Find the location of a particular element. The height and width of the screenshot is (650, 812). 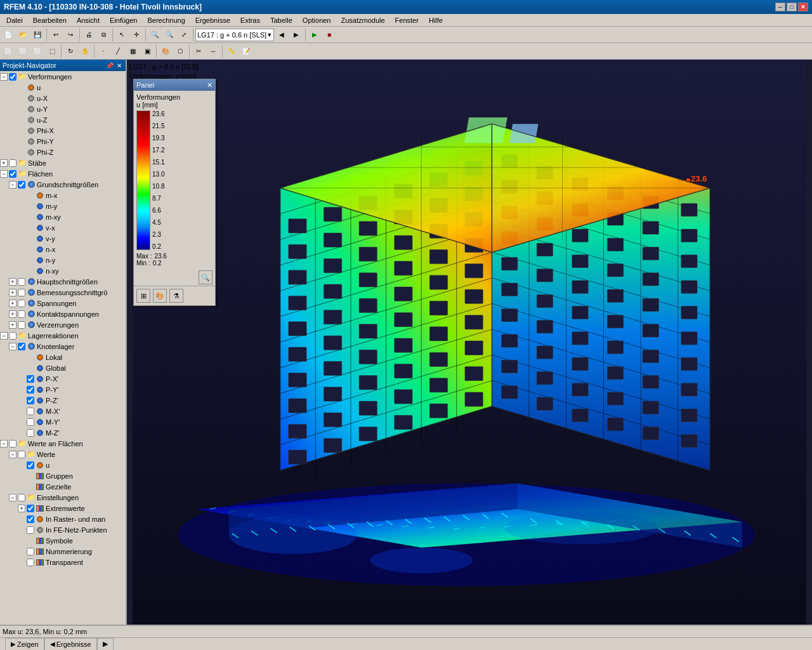

tree-item-einstellungen: −📁Einstellungen is located at coordinates (63, 498).